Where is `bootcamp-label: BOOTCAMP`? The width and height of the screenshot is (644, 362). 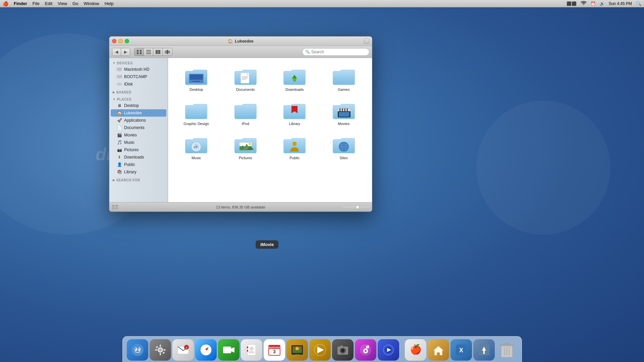 bootcamp-label: BOOTCAMP is located at coordinates (136, 77).